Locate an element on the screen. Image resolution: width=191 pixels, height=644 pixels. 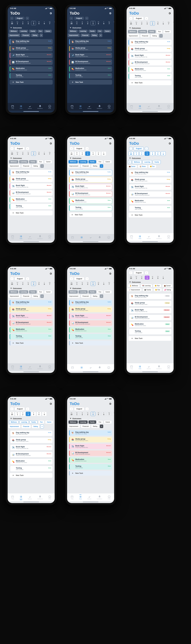
outcome-pill: 📚Learning is located at coordinates (146, 286).